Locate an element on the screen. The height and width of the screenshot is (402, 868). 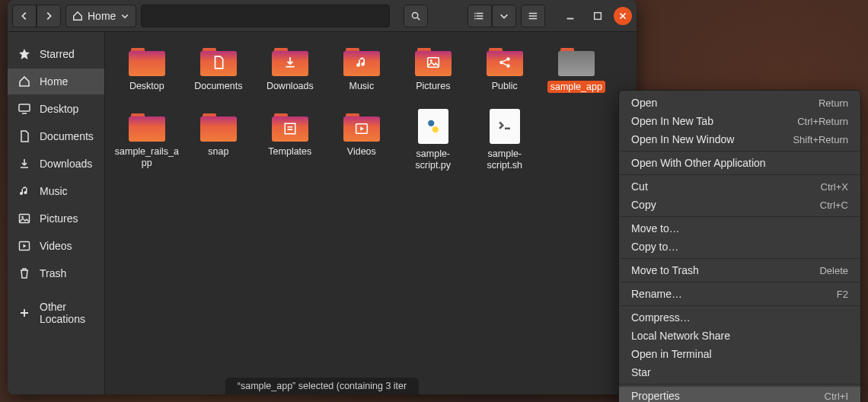
menu-item: Open In New TabCtrl+Return is located at coordinates (740, 121).